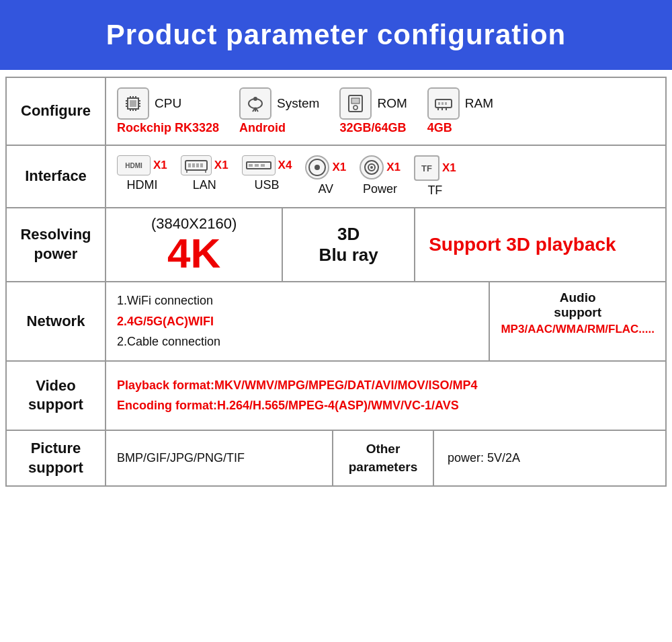 This screenshot has width=672, height=642. What do you see at coordinates (134, 165) in the screenshot?
I see `hdmi-icon: HDMI` at bounding box center [134, 165].